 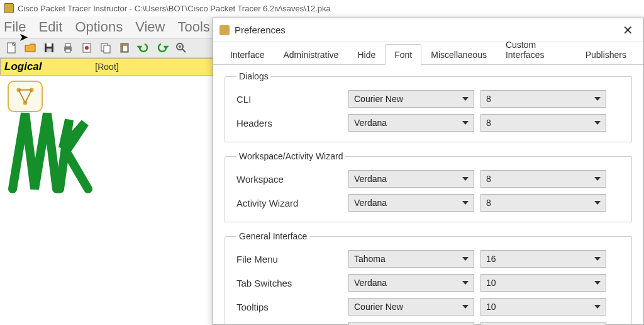 I want to click on select-file-menu-font: Tahoma, so click(x=411, y=259).